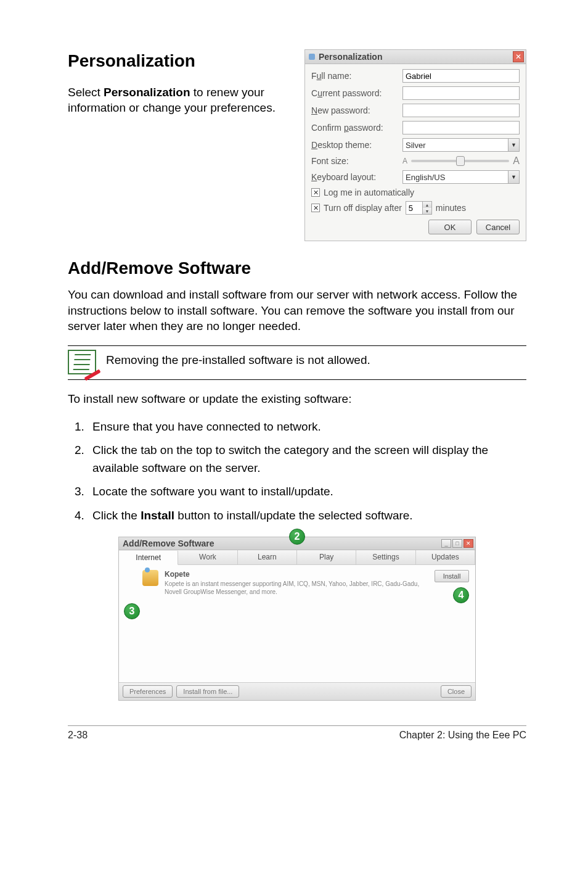 The image size is (588, 887). What do you see at coordinates (415, 146) in the screenshot?
I see `personalization-dialog: Personalization ✕ Full name: Current pas…` at bounding box center [415, 146].